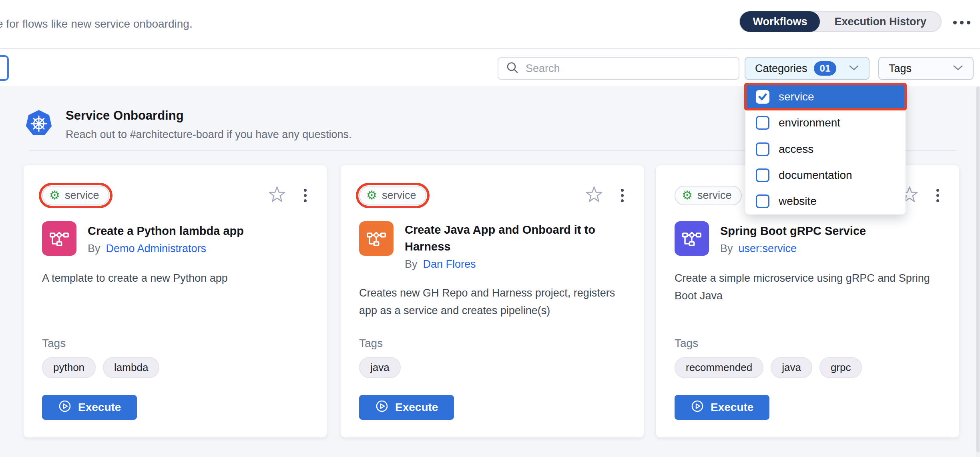 This screenshot has height=457, width=980. I want to click on page-description-clipped: e for flows like new service onboarding., so click(96, 24).